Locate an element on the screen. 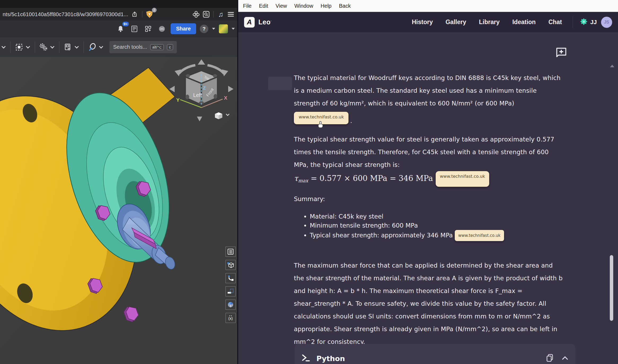 Image resolution: width=618 pixels, height=364 pixels. leo-logo: A is located at coordinates (249, 22).